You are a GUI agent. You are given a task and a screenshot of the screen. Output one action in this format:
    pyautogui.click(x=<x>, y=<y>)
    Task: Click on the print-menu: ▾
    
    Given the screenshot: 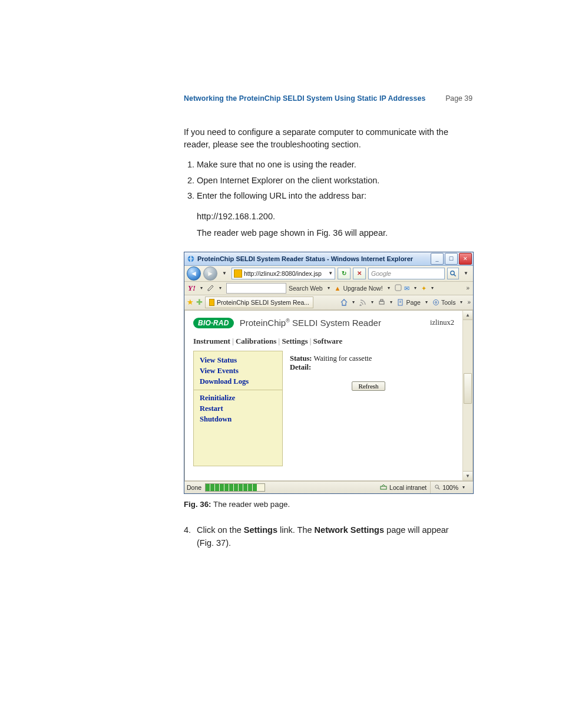 What is the action you would take?
    pyautogui.click(x=391, y=302)
    